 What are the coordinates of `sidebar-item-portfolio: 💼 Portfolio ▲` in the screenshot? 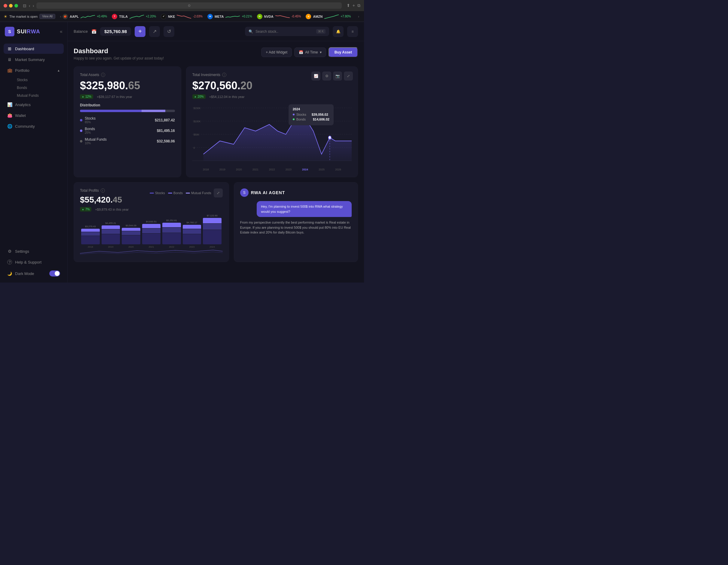 It's located at (34, 70).